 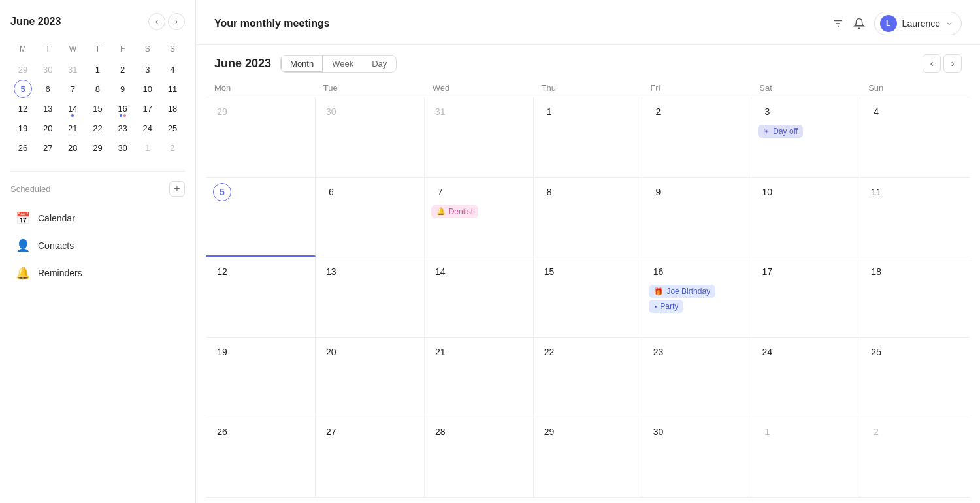 I want to click on mini-day: 16, so click(x=123, y=108).